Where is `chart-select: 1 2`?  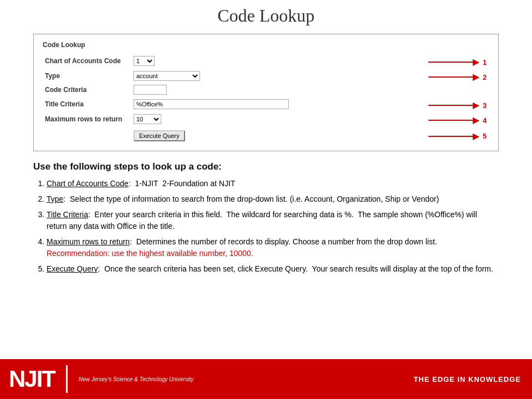 chart-select: 1 2 is located at coordinates (144, 61).